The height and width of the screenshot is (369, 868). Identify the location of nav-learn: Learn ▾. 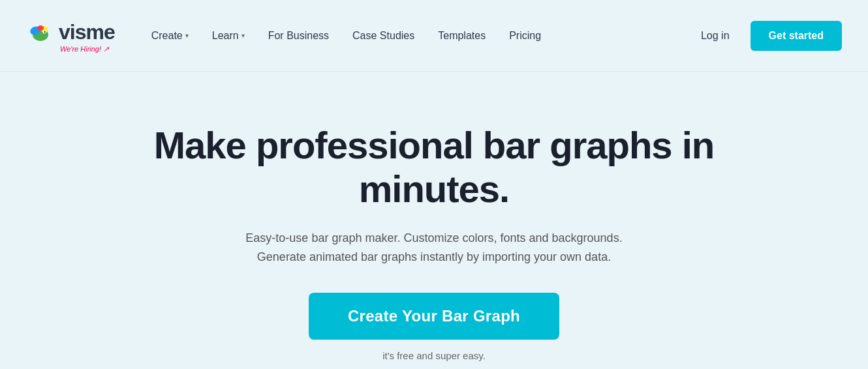
(228, 36).